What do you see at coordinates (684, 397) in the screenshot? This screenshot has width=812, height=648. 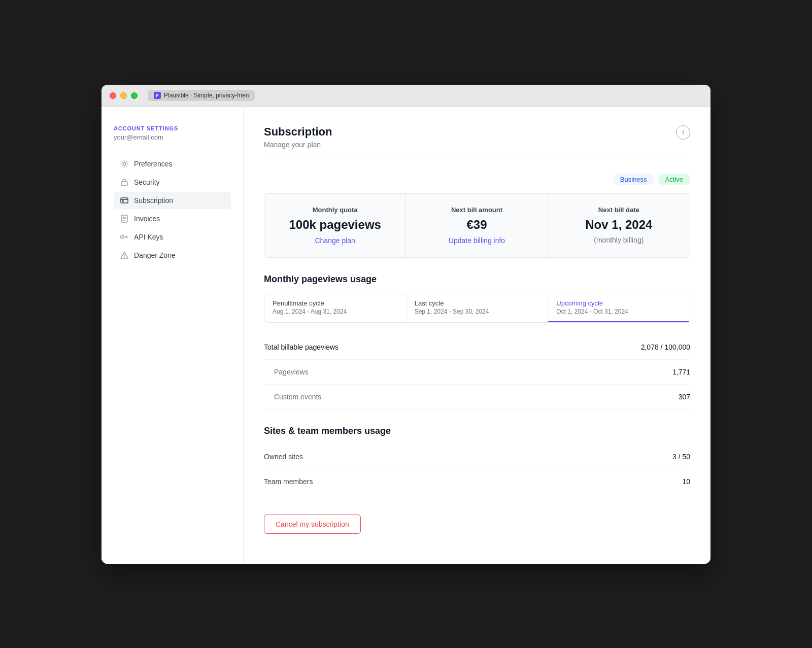 I see `stat-custom-events-value: 307` at bounding box center [684, 397].